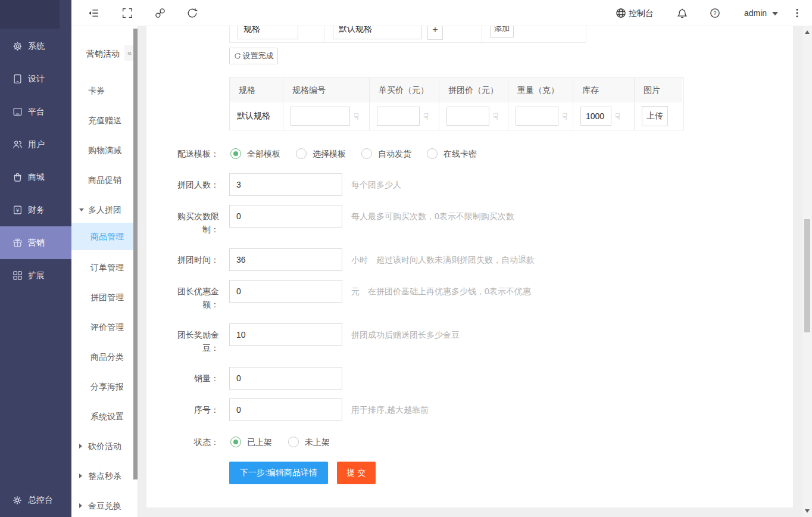 This screenshot has width=812, height=517. I want to click on menu-item-recharge-gift: 充值赠送, so click(105, 120).